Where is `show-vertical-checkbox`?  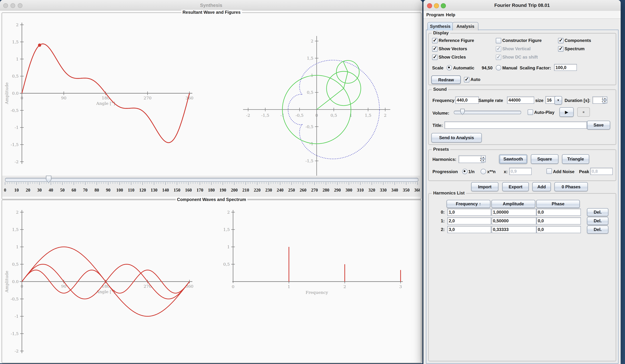 show-vertical-checkbox is located at coordinates (499, 49).